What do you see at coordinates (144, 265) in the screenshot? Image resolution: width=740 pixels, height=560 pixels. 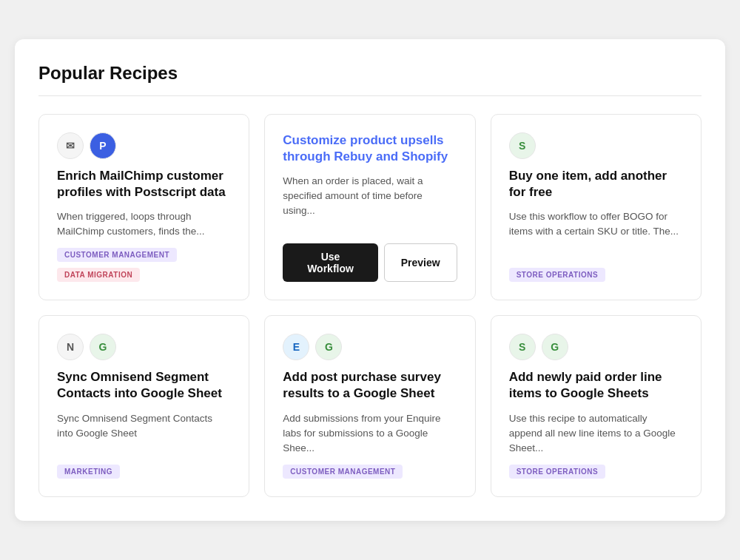 I see `card-tags: CUSTOMER MANAGEMENTDATA MIGRATION` at bounding box center [144, 265].